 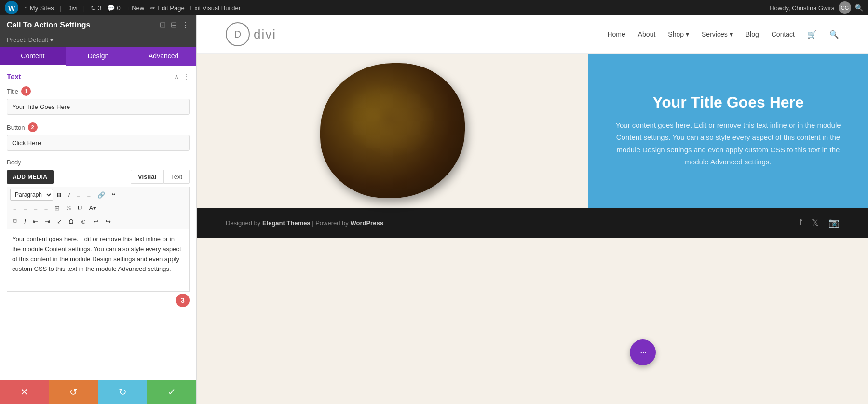 What do you see at coordinates (26, 208) in the screenshot?
I see `align-center-button: ≡` at bounding box center [26, 208].